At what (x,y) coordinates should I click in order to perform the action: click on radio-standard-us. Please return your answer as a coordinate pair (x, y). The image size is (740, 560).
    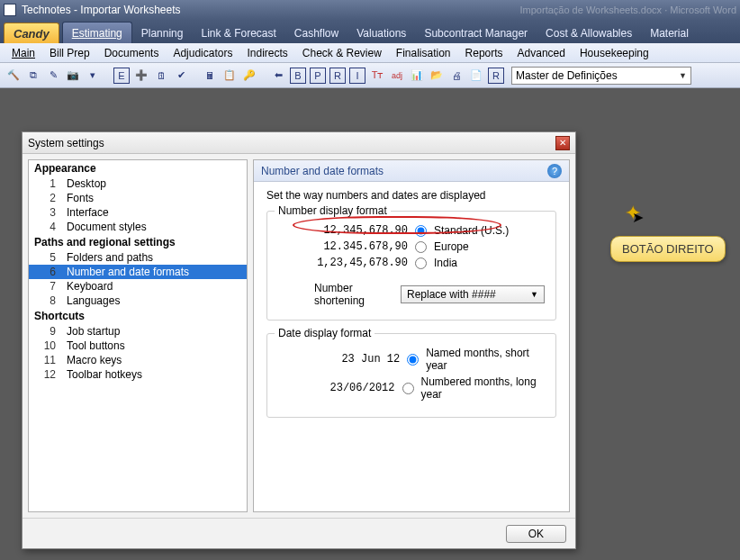
    Looking at the image, I should click on (421, 230).